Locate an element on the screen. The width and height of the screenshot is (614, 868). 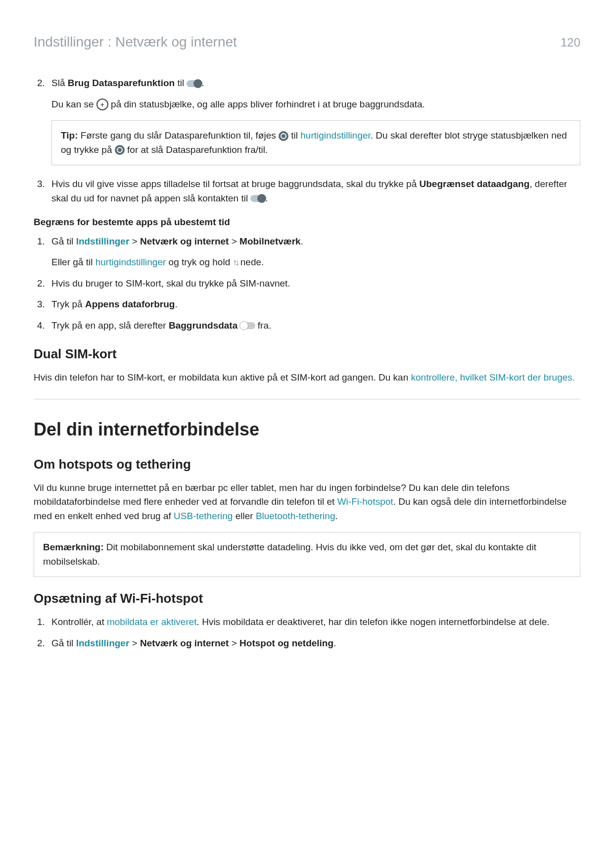
data-saver-status-icon: + is located at coordinates (102, 104).